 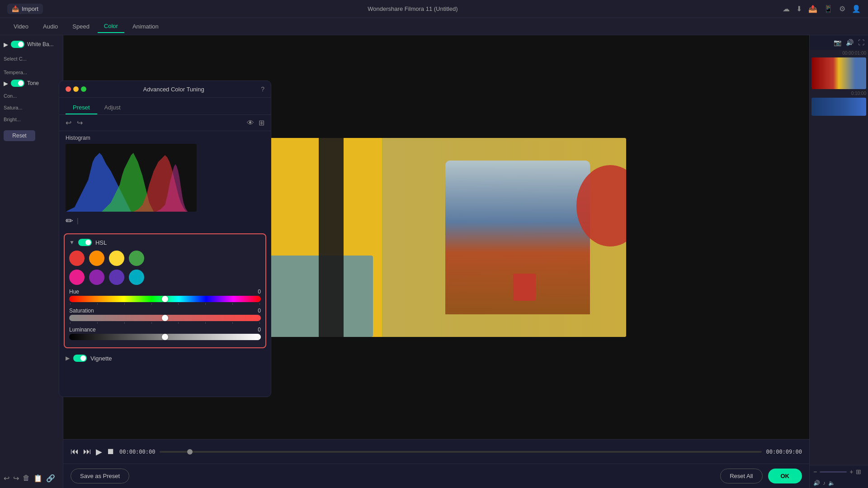 I want to click on saturation-ticks, so click(x=165, y=323).